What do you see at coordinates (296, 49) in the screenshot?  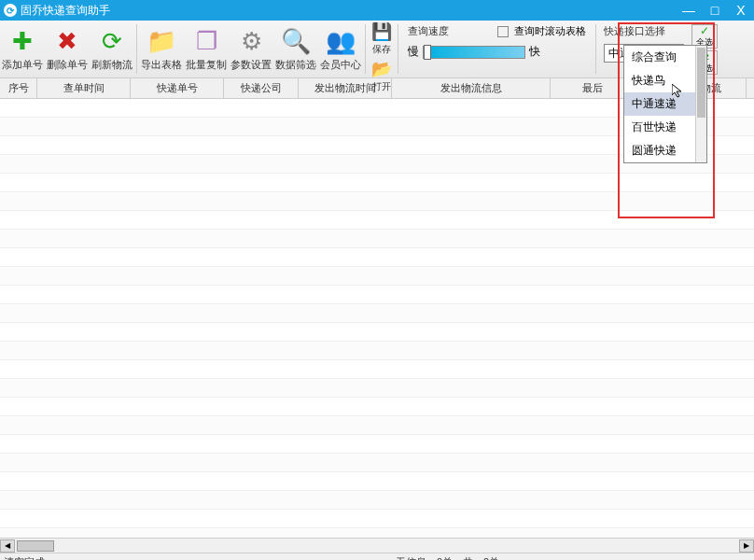 I see `filter-button: 🔍 数据筛选` at bounding box center [296, 49].